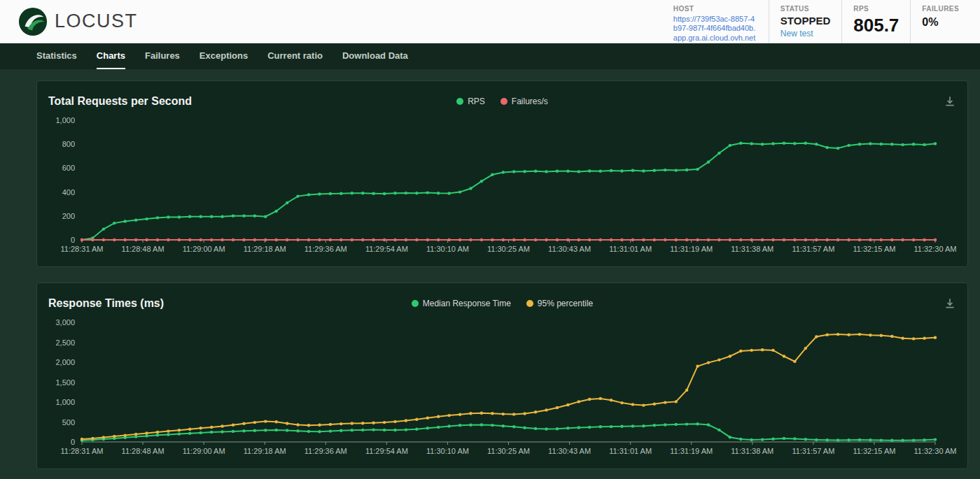 This screenshot has width=980, height=479. What do you see at coordinates (461, 303) in the screenshot?
I see `legend-item-median-response-time: Median Response Time` at bounding box center [461, 303].